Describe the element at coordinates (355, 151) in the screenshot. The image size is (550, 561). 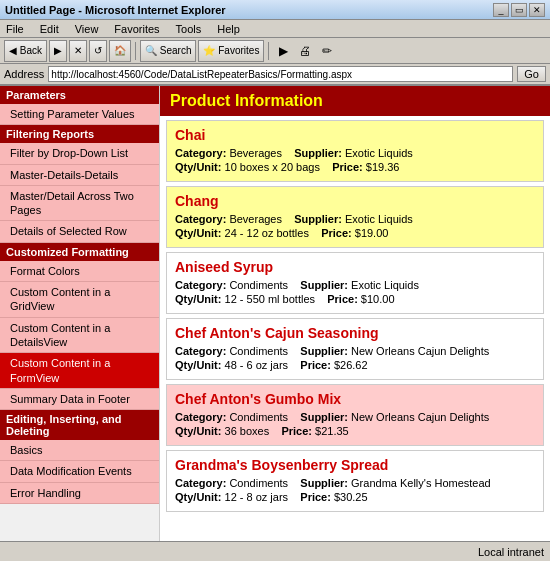
I see `product-card: Chai Category: Beverages Supplier: Exoti…` at that location.